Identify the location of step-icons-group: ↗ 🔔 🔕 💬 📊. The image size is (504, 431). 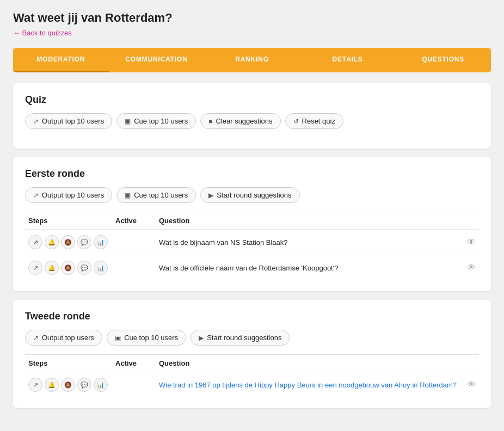
(69, 242).